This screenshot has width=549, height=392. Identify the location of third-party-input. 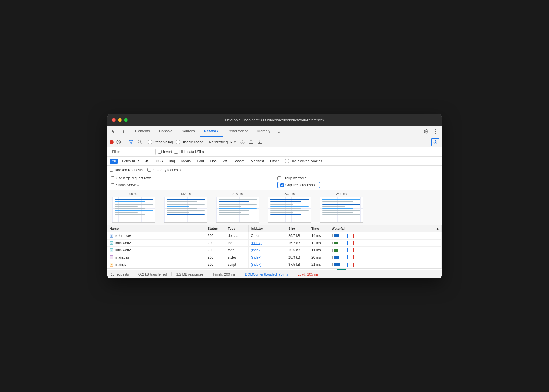
(149, 170).